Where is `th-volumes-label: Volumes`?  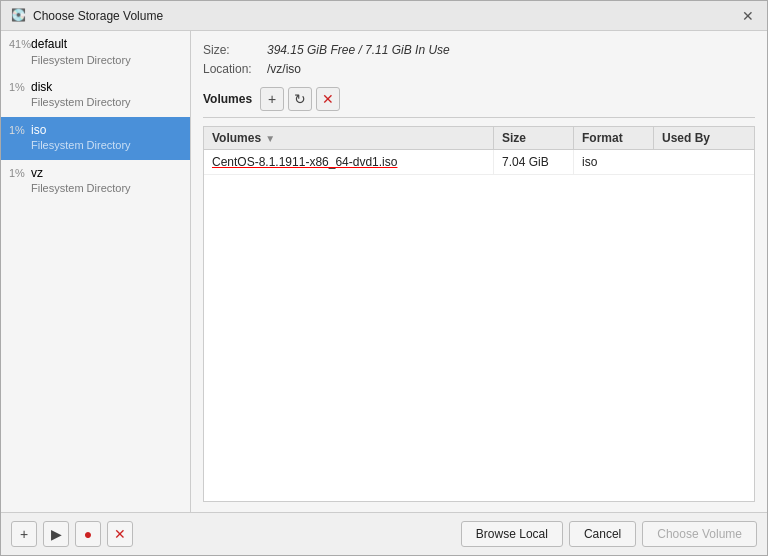
th-volumes-label: Volumes is located at coordinates (236, 138).